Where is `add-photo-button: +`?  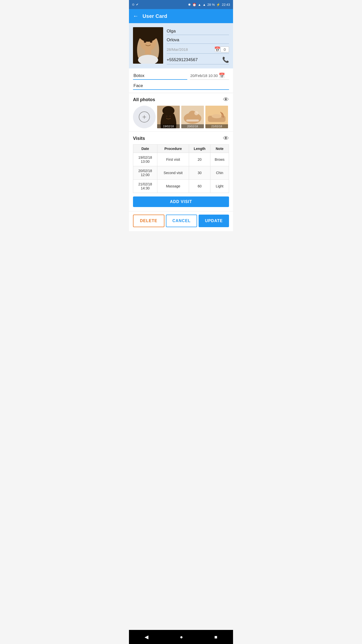 add-photo-button: + is located at coordinates (144, 117).